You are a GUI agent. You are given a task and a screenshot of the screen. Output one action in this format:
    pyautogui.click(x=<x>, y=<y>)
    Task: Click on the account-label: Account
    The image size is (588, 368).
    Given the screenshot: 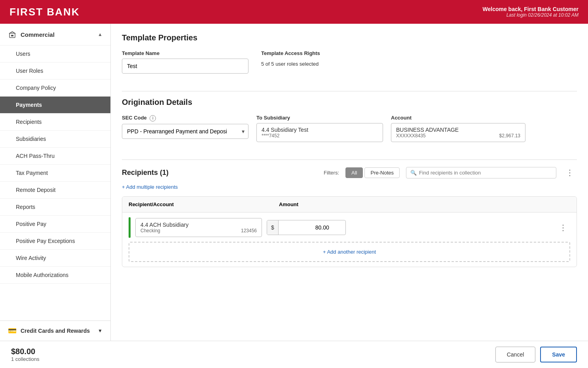 What is the action you would take?
    pyautogui.click(x=458, y=118)
    